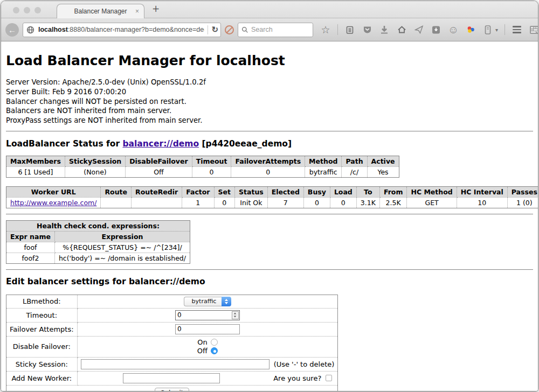 This screenshot has width=539, height=392. What do you see at coordinates (122, 30) in the screenshot?
I see `url-bar: localhost:8880/balancer-manager?b=demo&n…` at bounding box center [122, 30].